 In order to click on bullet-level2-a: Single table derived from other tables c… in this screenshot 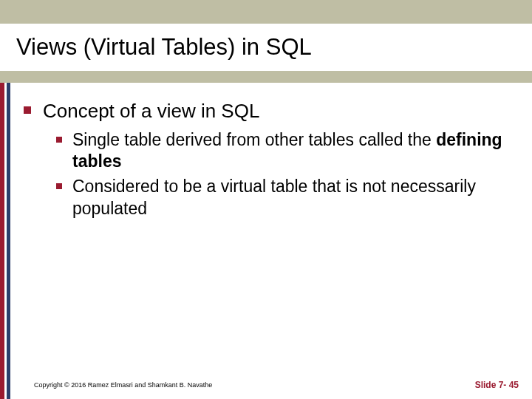, I will do `click(285, 151)`.